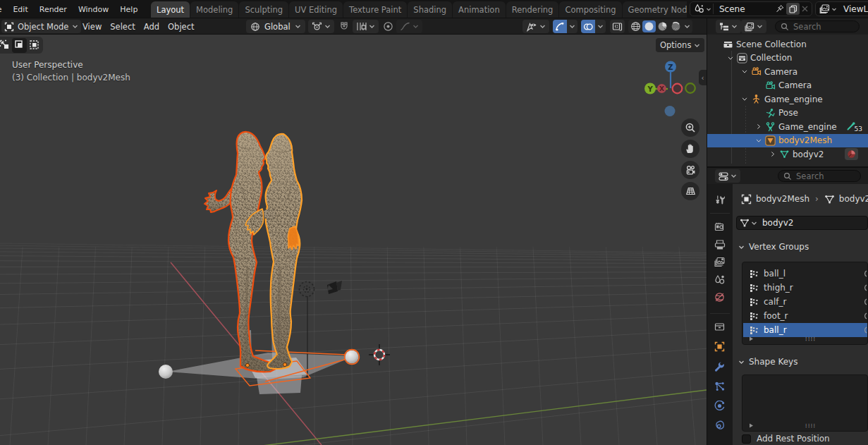 The width and height of the screenshot is (868, 445). I want to click on transform-orientation-dropdown: Global, so click(276, 27).